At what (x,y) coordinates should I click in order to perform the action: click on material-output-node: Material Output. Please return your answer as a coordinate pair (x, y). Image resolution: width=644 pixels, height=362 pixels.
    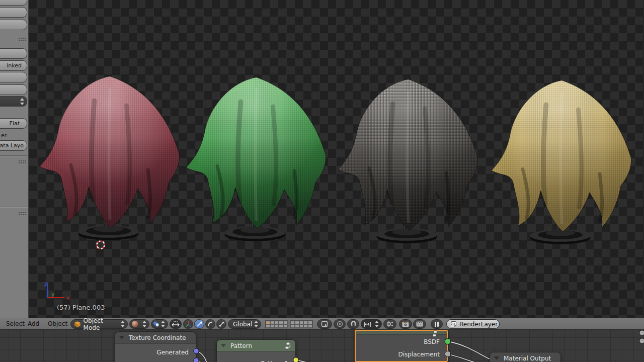
    Looking at the image, I should click on (525, 357).